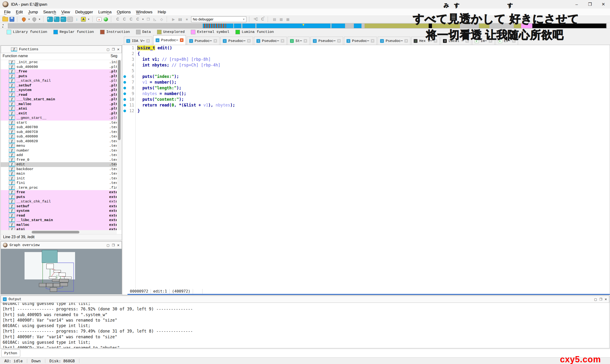  Describe the element at coordinates (124, 19) in the screenshot. I see `create-union-icon: C` at that location.